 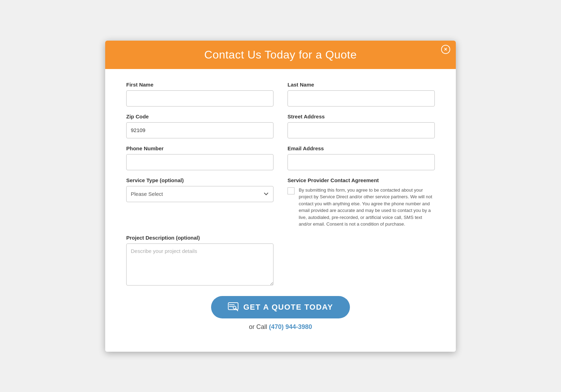 I want to click on modal-header: Contact Us Today for a Quote ×, so click(x=280, y=55).